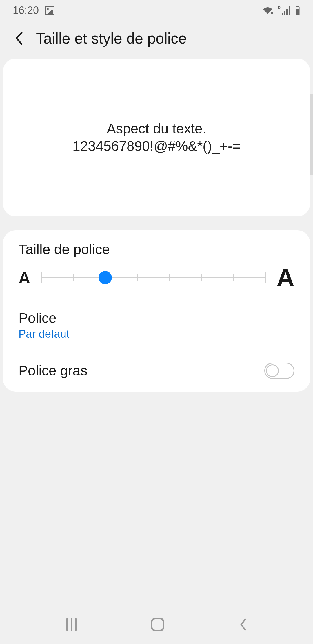 This screenshot has height=644, width=313. Describe the element at coordinates (156, 10) in the screenshot. I see `status-bar: 16:20 R` at that location.